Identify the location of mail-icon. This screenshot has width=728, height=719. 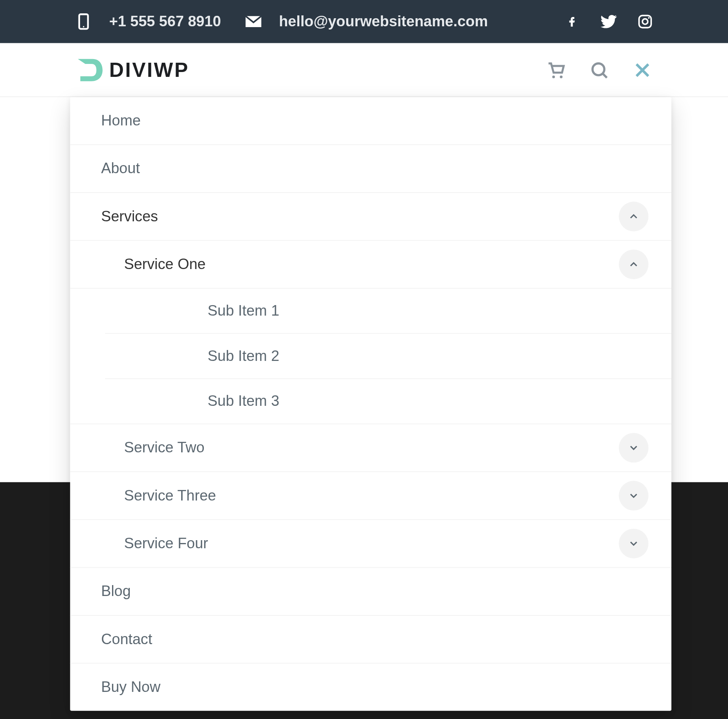
(253, 22).